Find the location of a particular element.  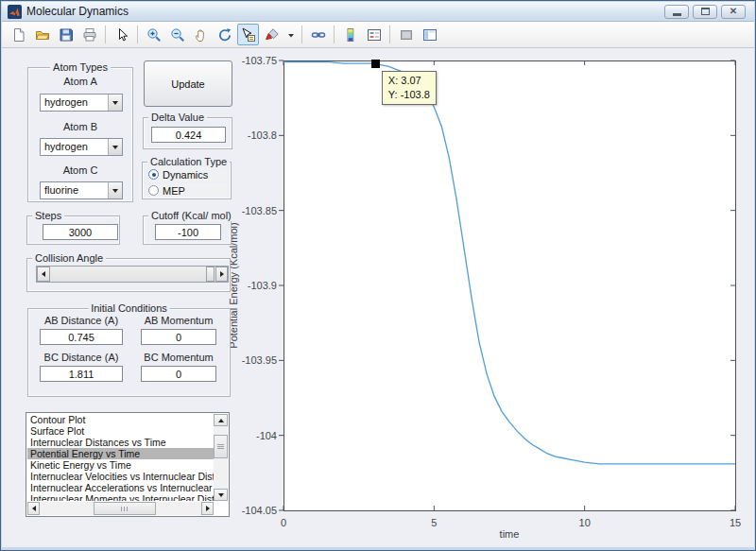

panel-title: Delta Value is located at coordinates (178, 117).